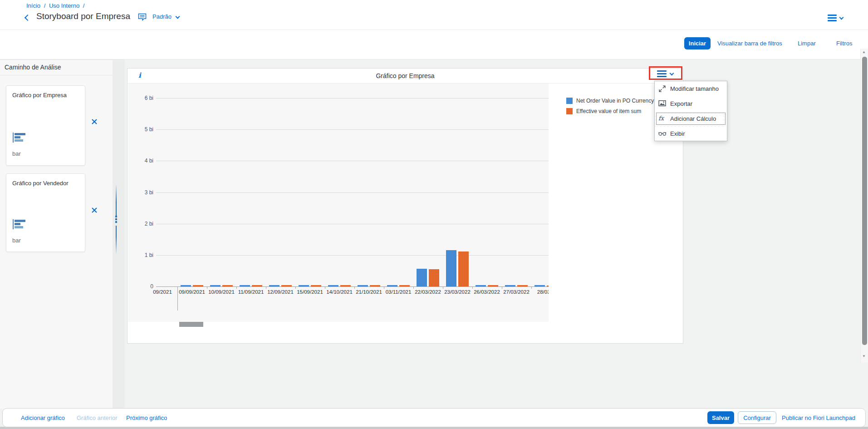  What do you see at coordinates (864, 206) in the screenshot?
I see `page-scrollbar: ▲ ▼` at bounding box center [864, 206].